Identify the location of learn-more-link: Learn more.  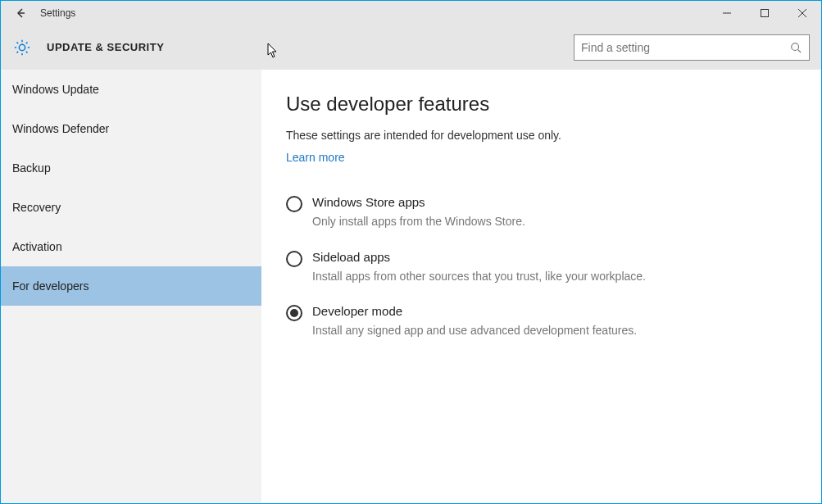
(316, 157).